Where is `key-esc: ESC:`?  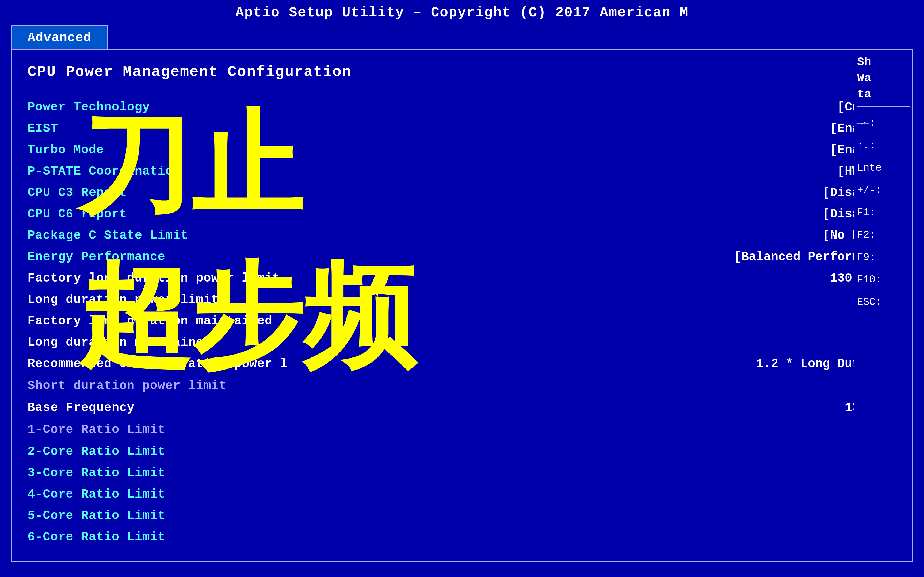
key-esc: ESC: is located at coordinates (884, 302).